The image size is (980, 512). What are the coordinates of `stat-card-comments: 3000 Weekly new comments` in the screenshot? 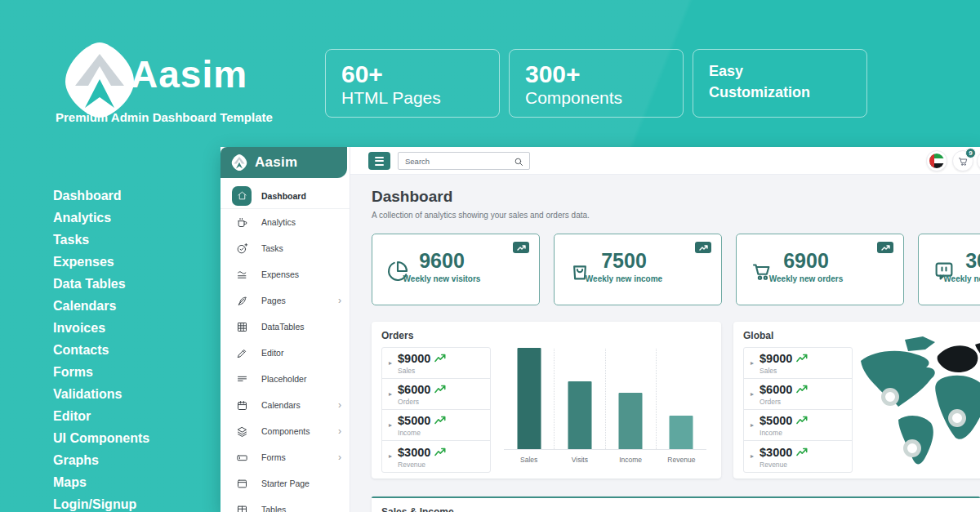 It's located at (949, 269).